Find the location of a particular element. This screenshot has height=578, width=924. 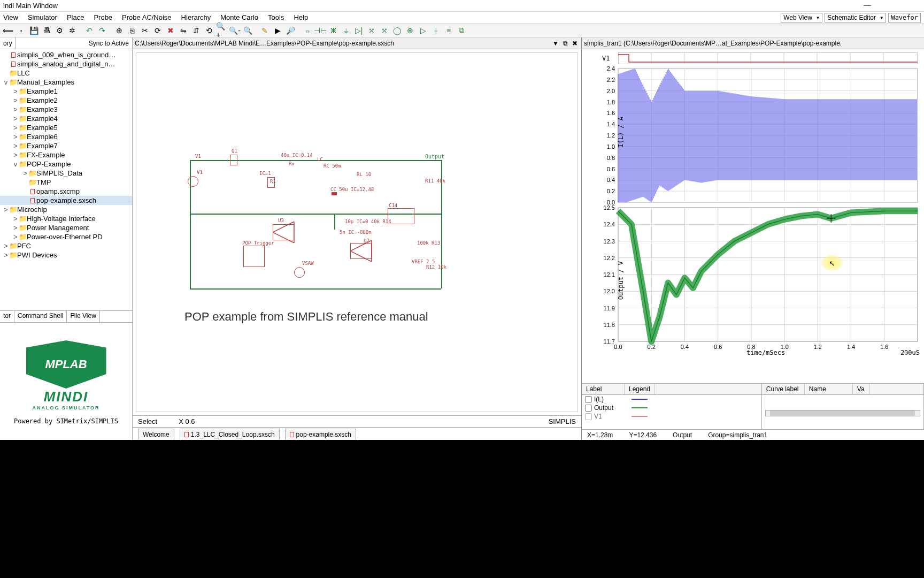

opamp-icon: ▷ is located at coordinates (423, 31).